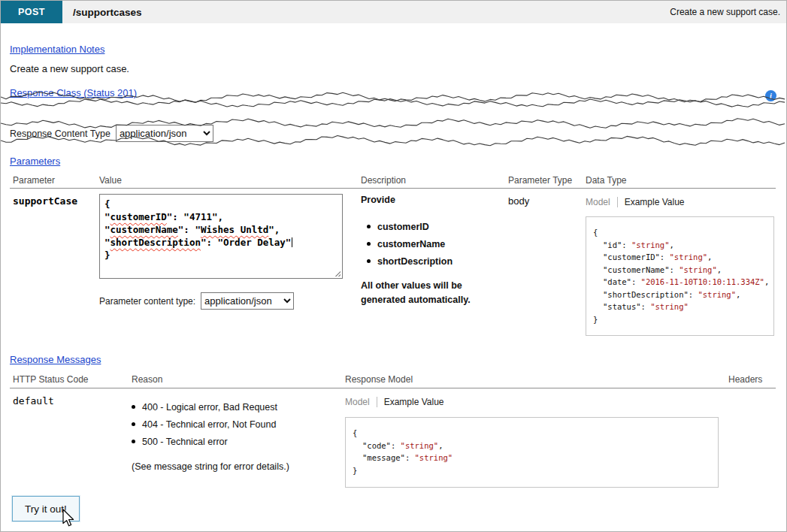 Image resolution: width=787 pixels, height=532 pixels. Describe the element at coordinates (107, 204) in the screenshot. I see `editor-text: {` at that location.